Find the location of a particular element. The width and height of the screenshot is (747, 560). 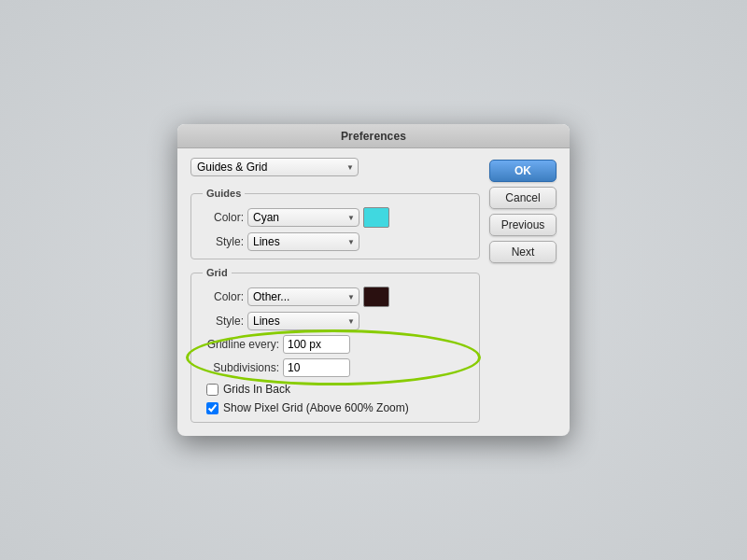

grid-legend: Grid is located at coordinates (217, 273).